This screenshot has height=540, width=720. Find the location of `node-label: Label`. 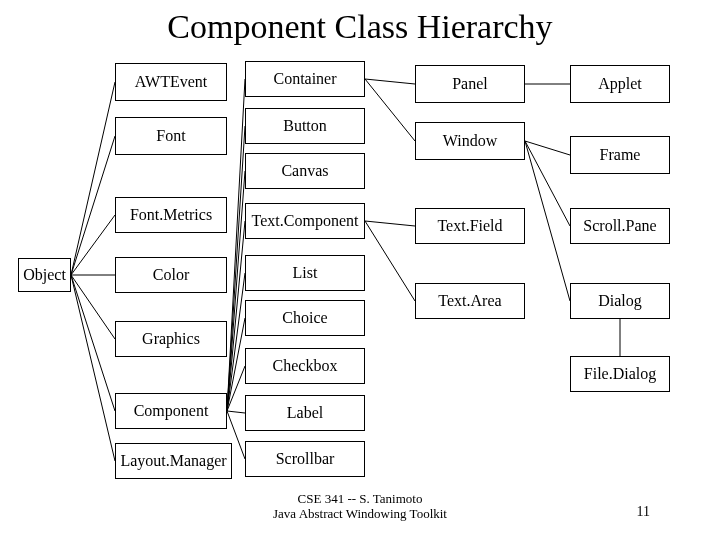

node-label: Label is located at coordinates (305, 413).